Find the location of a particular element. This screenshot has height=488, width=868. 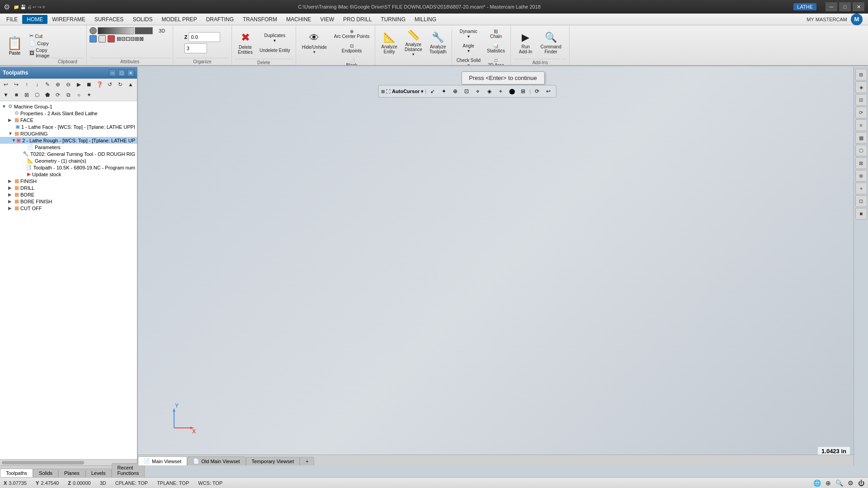

menu-wireframe: WIREFRAME is located at coordinates (69, 19).